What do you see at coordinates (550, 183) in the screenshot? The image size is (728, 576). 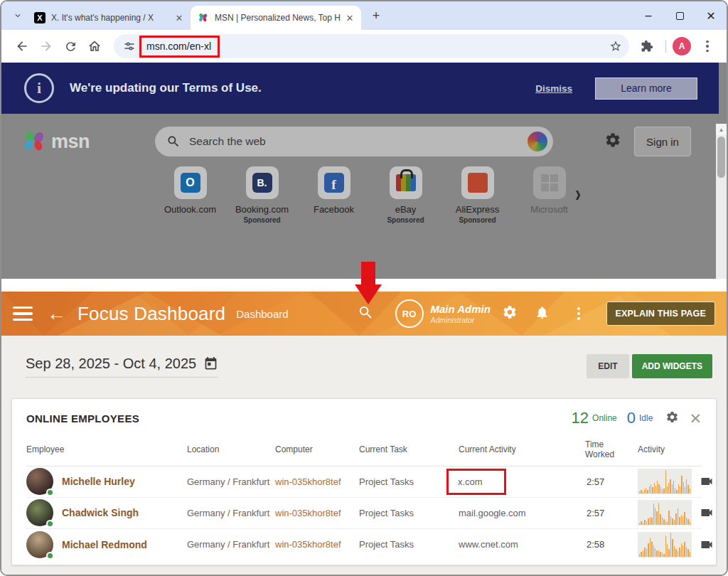 I see `microsoft-icon` at bounding box center [550, 183].